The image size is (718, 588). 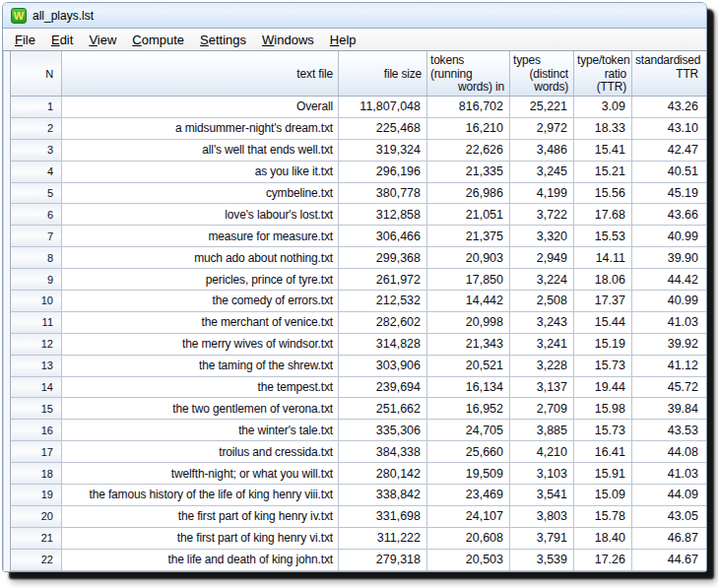 I want to click on ttr-cell: 15.09, so click(x=603, y=494).